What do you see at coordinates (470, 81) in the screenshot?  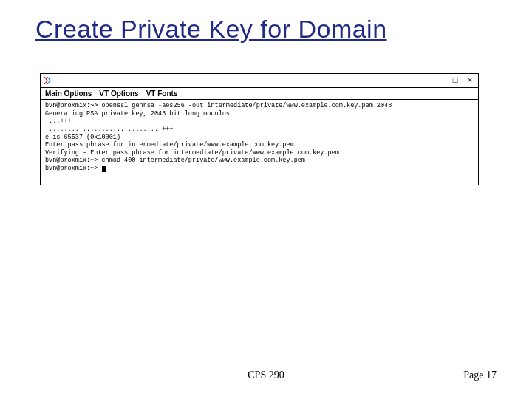 I see `close-button: ×` at bounding box center [470, 81].